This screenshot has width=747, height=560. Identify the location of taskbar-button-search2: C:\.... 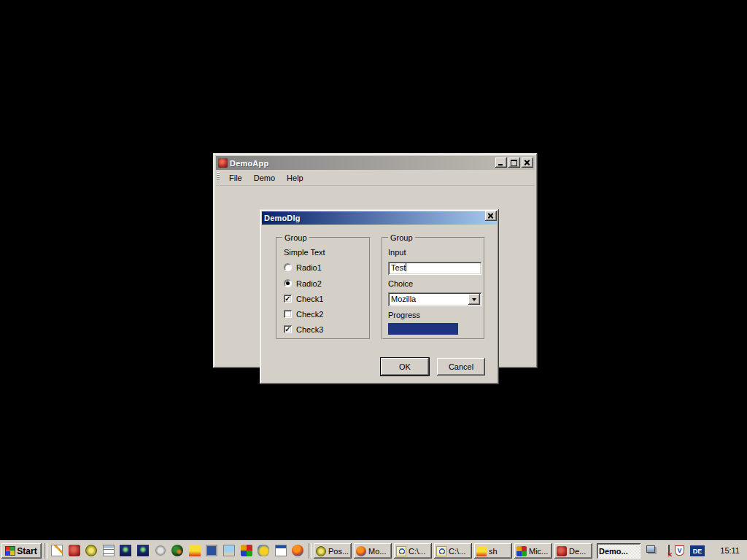
(453, 551).